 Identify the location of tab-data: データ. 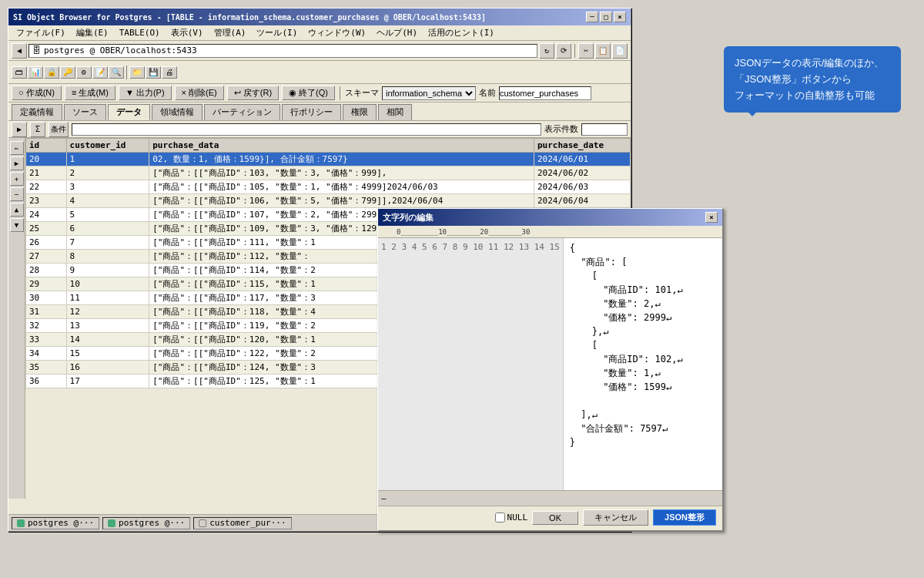
(129, 113).